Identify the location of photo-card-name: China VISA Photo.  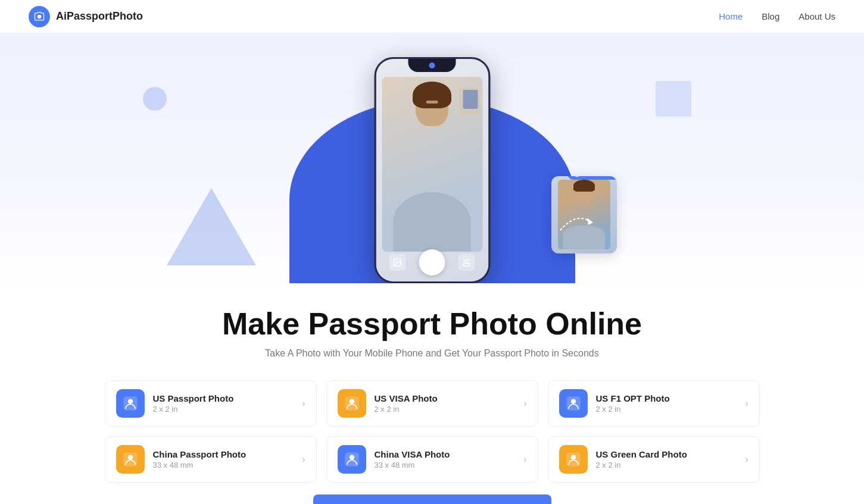
(445, 455).